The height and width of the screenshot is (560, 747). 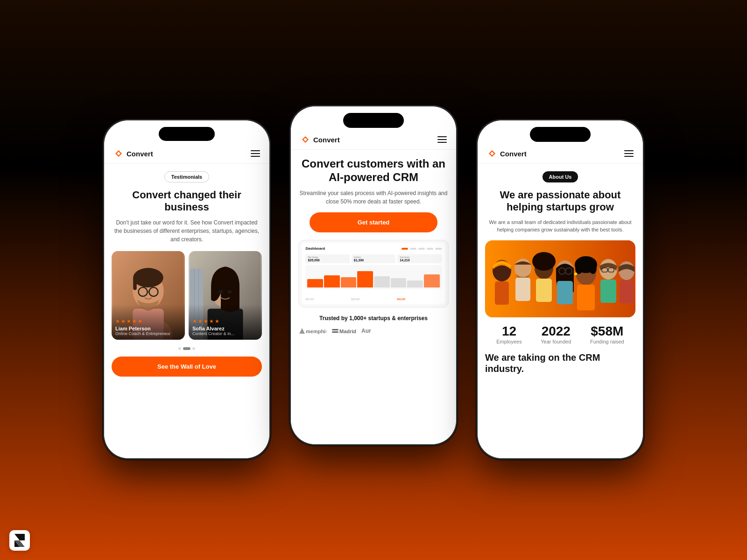 What do you see at coordinates (374, 197) in the screenshot?
I see `phone2-hero-subtitle: Streamline your sales process with AI-po…` at bounding box center [374, 197].